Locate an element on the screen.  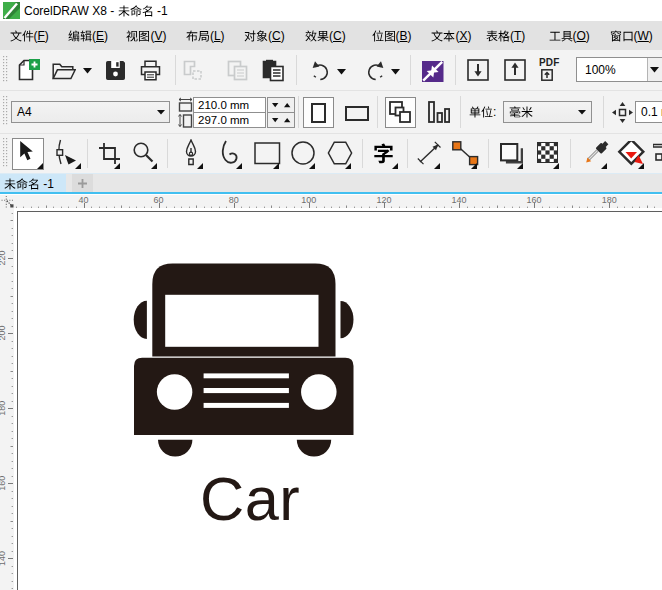
svg-text: 80 is located at coordinates (234, 200).